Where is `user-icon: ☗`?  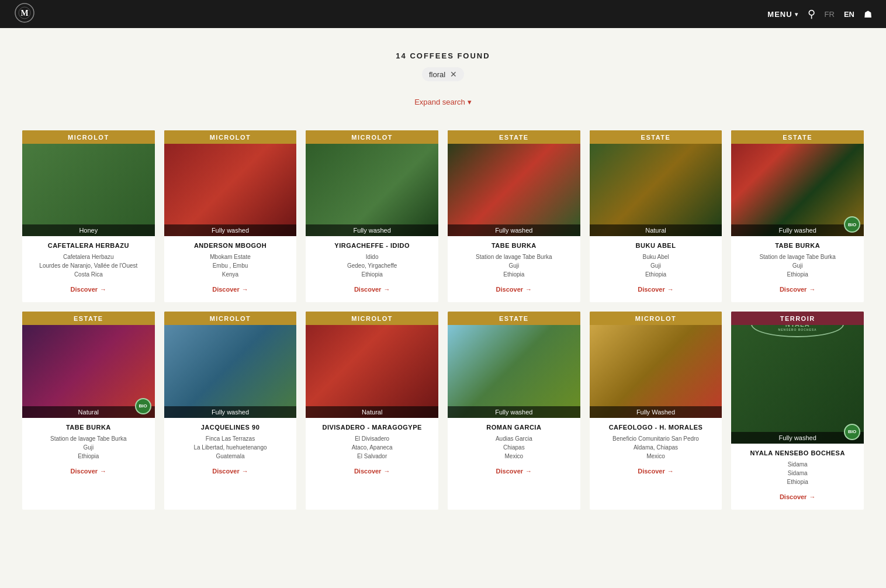 user-icon: ☗ is located at coordinates (868, 14).